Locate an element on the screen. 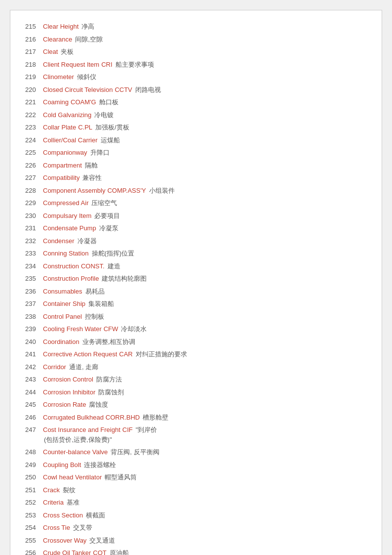 The image size is (392, 555). entry-zh: 运煤船 is located at coordinates (111, 140).